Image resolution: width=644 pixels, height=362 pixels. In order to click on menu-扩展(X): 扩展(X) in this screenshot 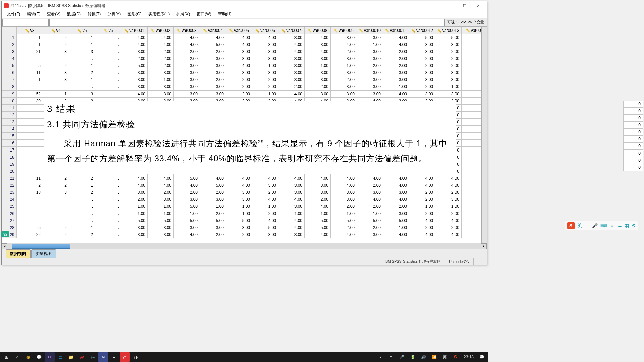, I will do `click(183, 14)`.